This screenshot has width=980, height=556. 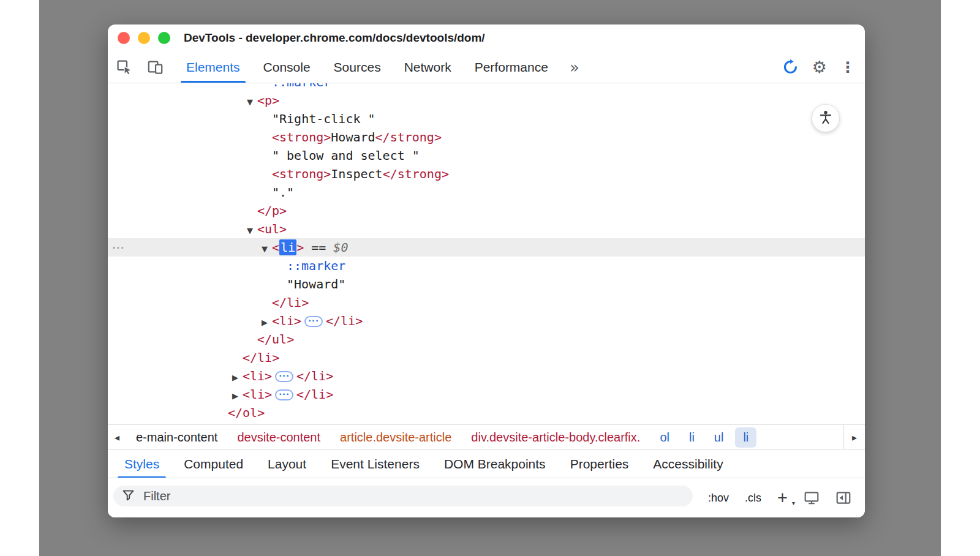 I want to click on styles-filter-bar: :hov .cls +▾, so click(x=486, y=497).